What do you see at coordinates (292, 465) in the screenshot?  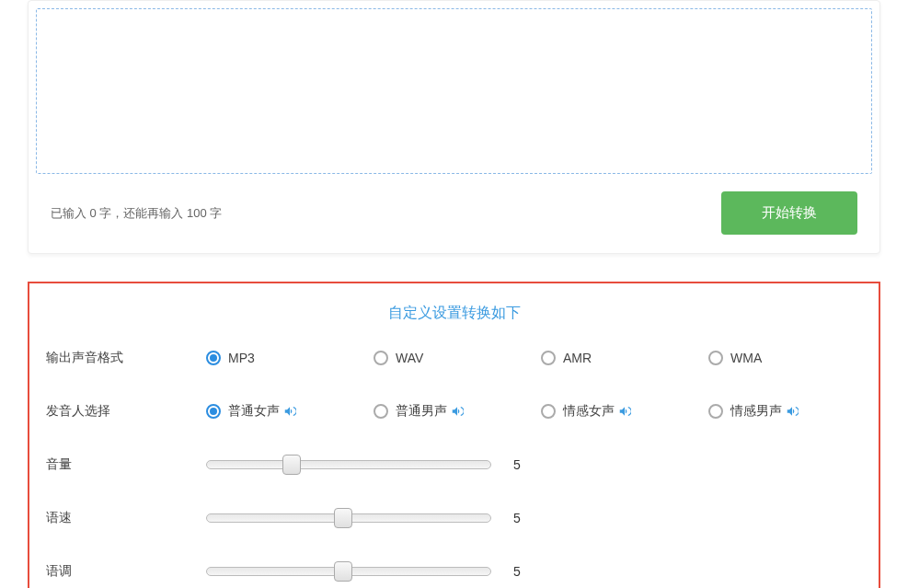 I see `volume-slider-thumb` at bounding box center [292, 465].